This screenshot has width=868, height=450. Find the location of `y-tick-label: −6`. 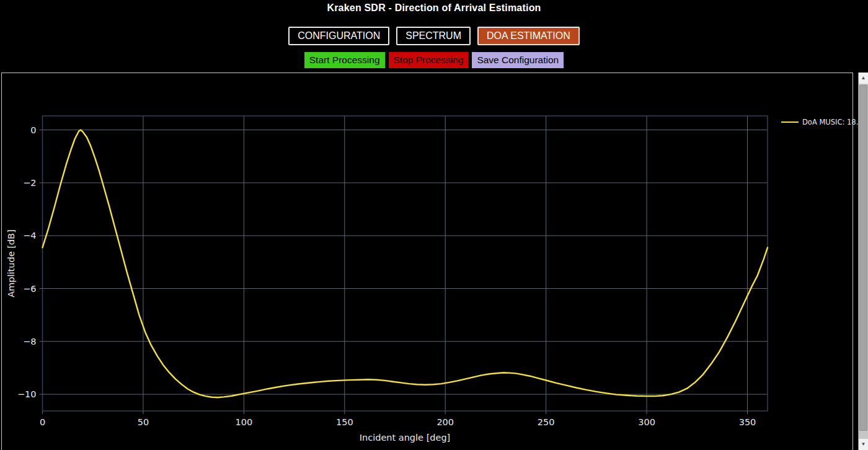

y-tick-label: −6 is located at coordinates (30, 289).